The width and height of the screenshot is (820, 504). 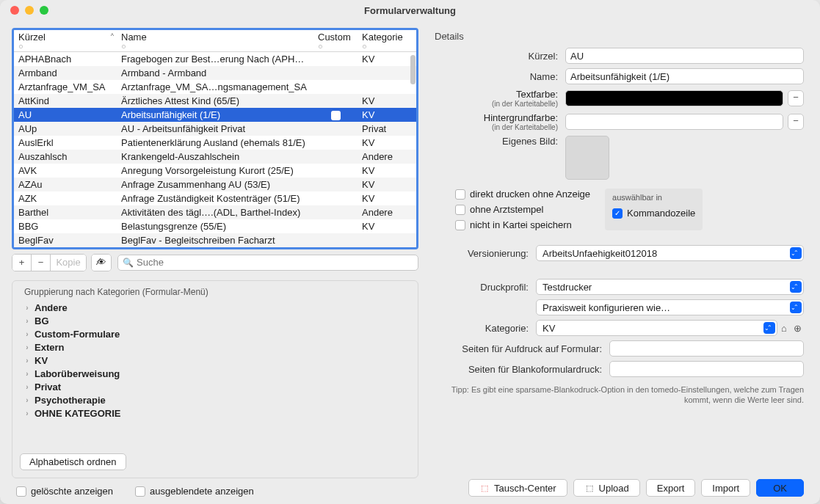 What do you see at coordinates (499, 56) in the screenshot?
I see `kurzel-label: Kürzel:` at bounding box center [499, 56].